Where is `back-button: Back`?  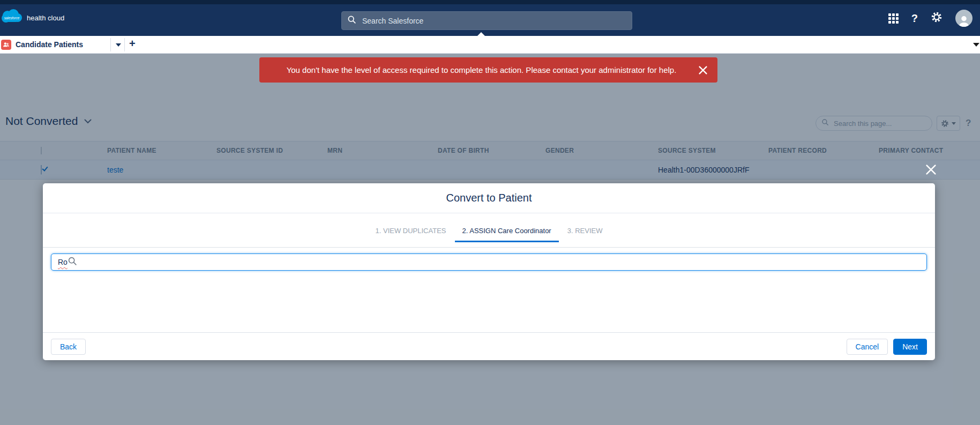
back-button: Back is located at coordinates (69, 347).